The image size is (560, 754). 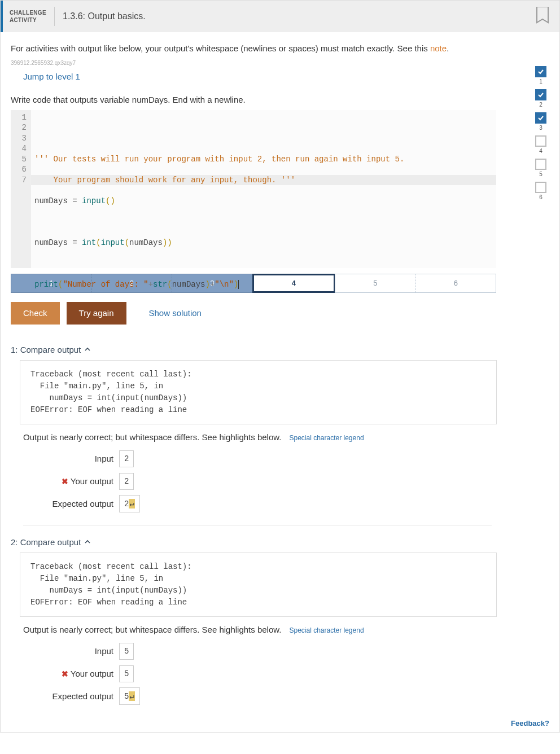 I want to click on result-title-text: 1: Compare output, so click(x=46, y=350).